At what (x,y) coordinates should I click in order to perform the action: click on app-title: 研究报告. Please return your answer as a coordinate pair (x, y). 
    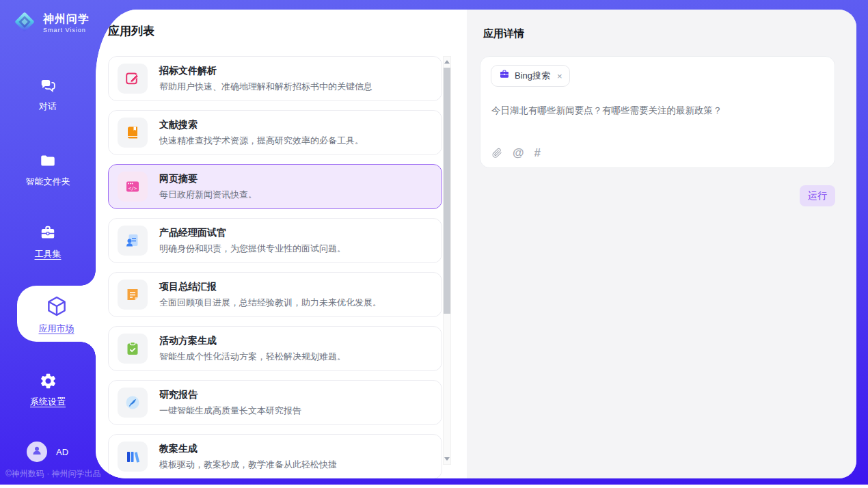
    Looking at the image, I should click on (230, 395).